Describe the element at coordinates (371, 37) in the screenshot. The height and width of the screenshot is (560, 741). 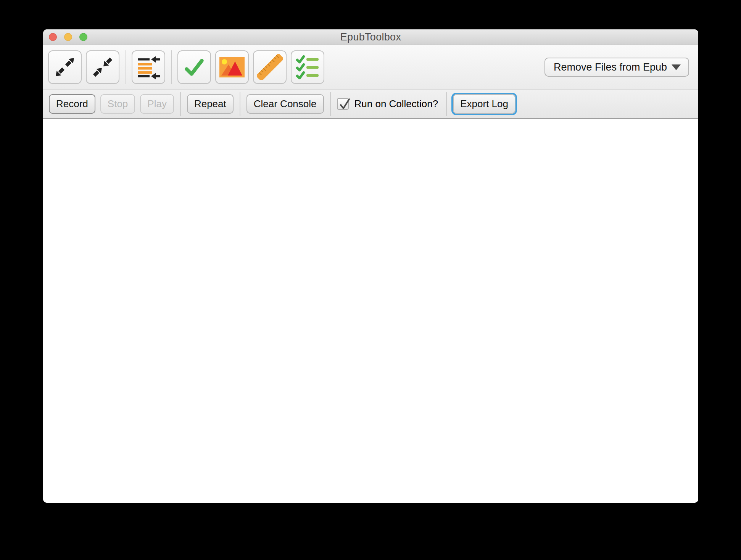
I see `window-title: EpubToolbox` at that location.